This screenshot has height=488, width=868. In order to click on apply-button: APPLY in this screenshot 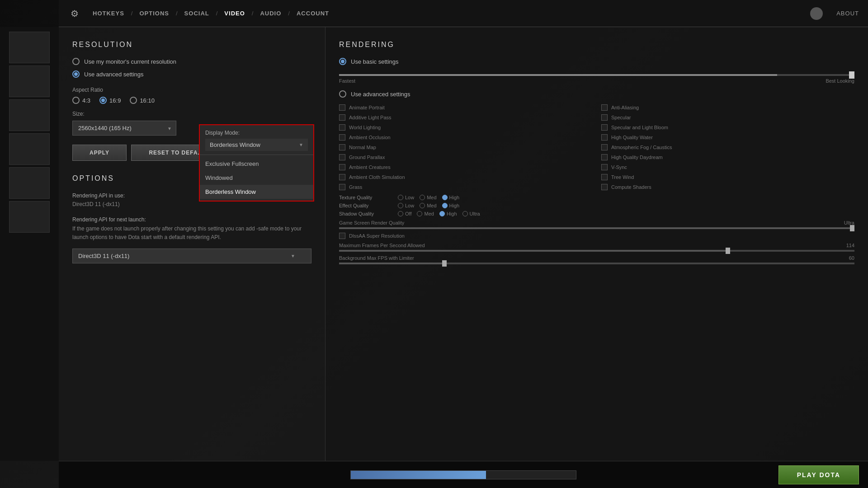, I will do `click(99, 153)`.